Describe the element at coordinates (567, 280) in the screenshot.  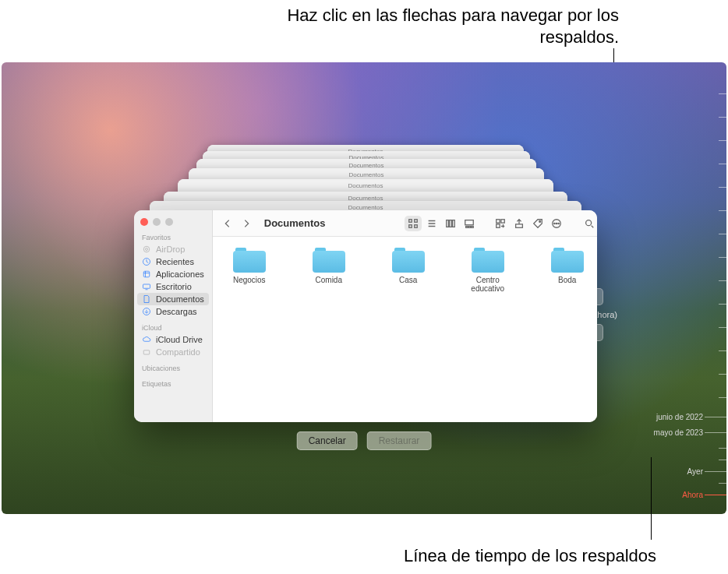
I see `folder-label: Boda` at that location.